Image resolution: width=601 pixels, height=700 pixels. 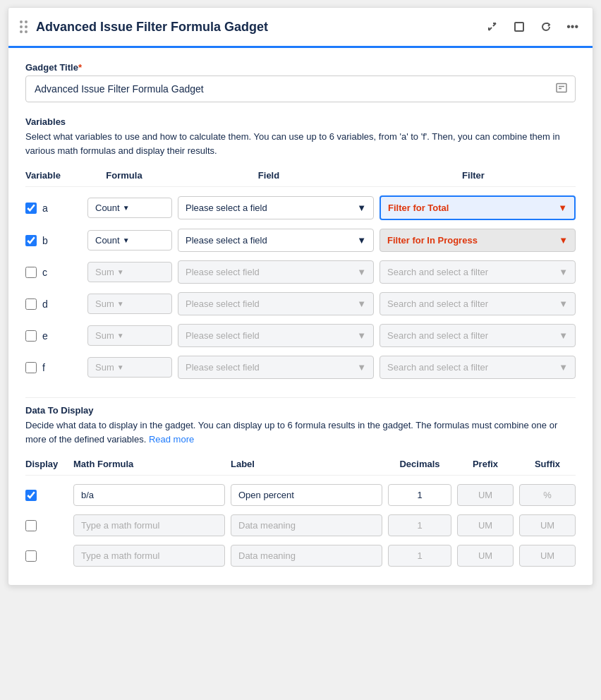 What do you see at coordinates (223, 367) in the screenshot?
I see `field-placeholder-f: Please select field` at bounding box center [223, 367].